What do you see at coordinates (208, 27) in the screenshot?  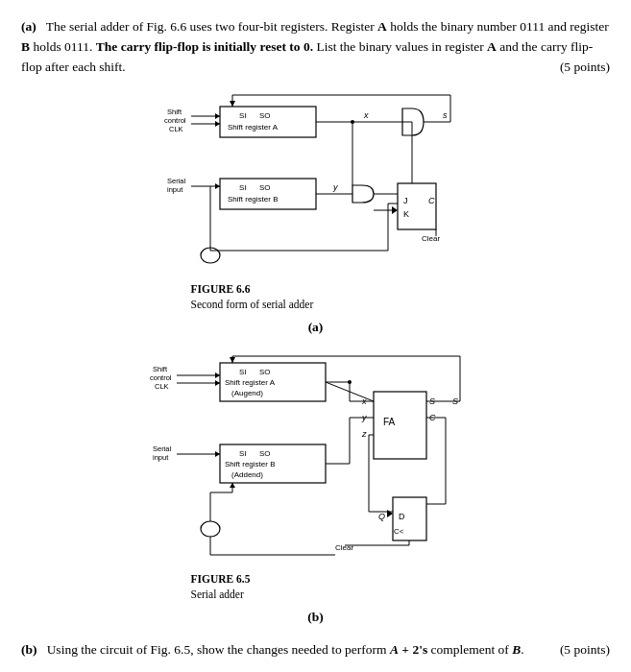 I see `part-a-text-intro: The serial adder of Fig. 6.6 uses two fo…` at bounding box center [208, 27].